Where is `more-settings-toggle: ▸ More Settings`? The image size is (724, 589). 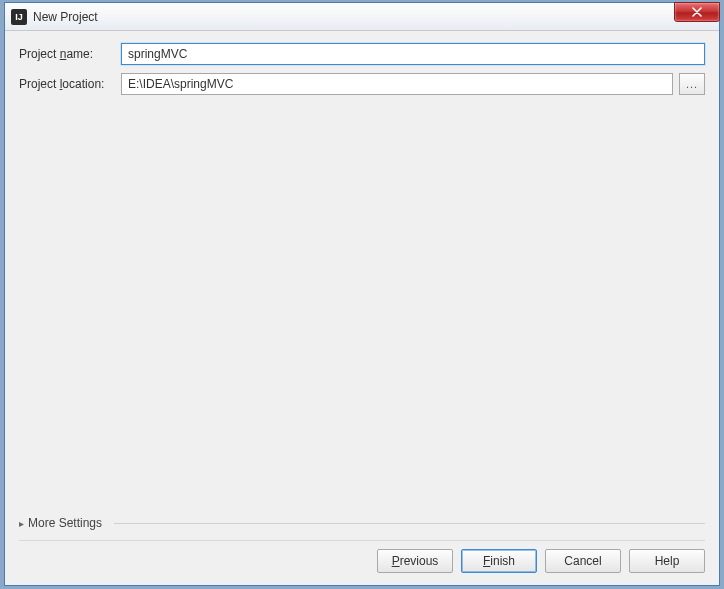
more-settings-toggle: ▸ More Settings is located at coordinates (362, 523).